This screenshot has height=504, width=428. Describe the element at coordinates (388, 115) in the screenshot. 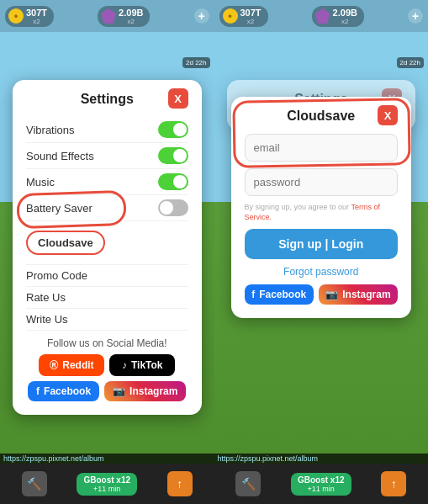

I see `login-close-button: X` at that location.